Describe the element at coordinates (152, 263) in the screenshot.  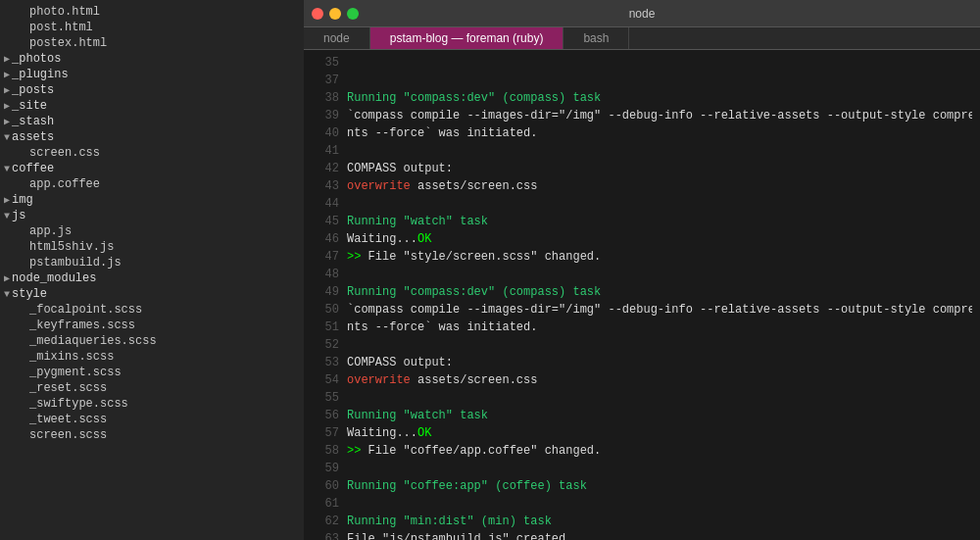
I see `sidebar-item-pstambuild-js: pstambuild.js` at that location.